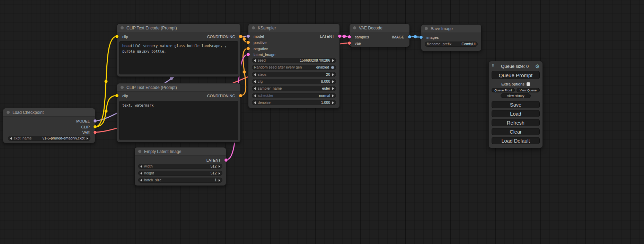  Describe the element at coordinates (451, 44) in the screenshot. I see `widget-filename-prefix: filename_prefix ComfyUI` at that location.